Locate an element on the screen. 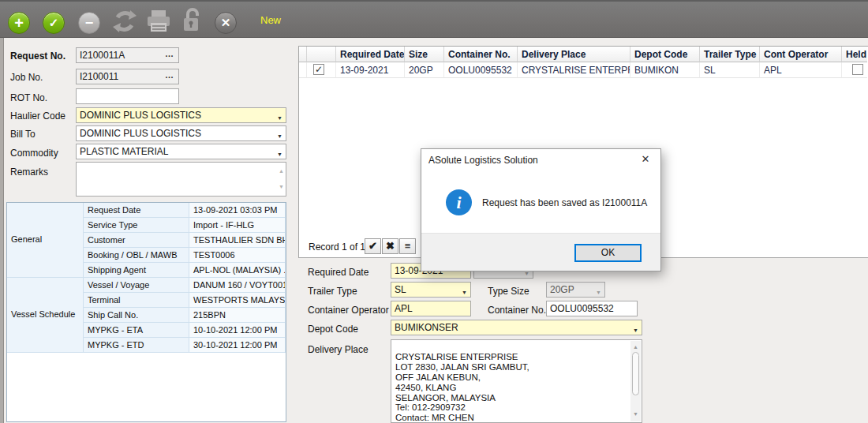 Image resolution: width=868 pixels, height=423 pixels. container-operator-label: Container Operator is located at coordinates (349, 310).